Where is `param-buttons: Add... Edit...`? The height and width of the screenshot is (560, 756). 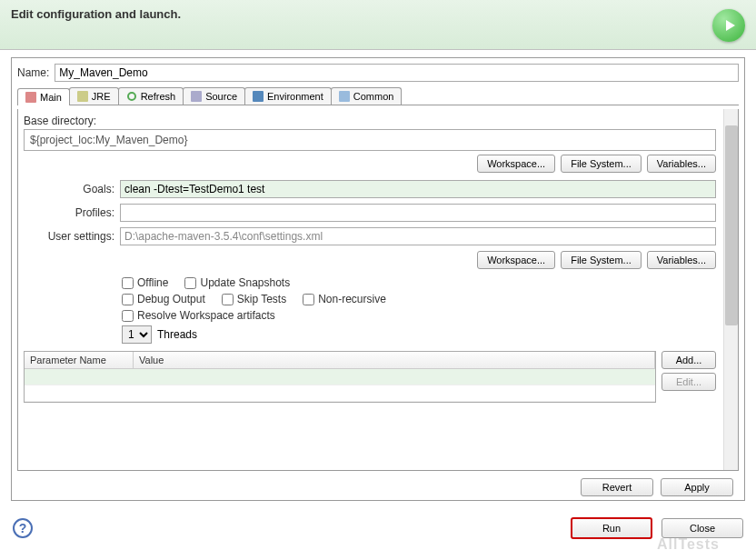 param-buttons: Add... Edit... is located at coordinates (689, 376).